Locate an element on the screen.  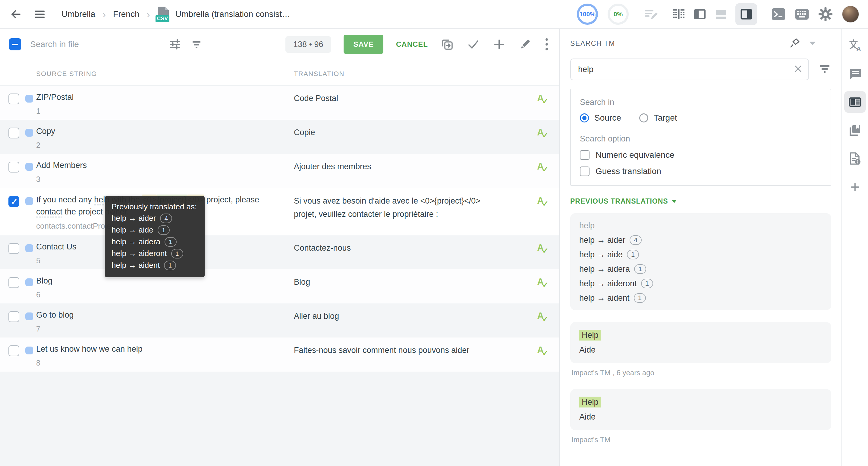
search-in-label: Search in is located at coordinates (701, 103).